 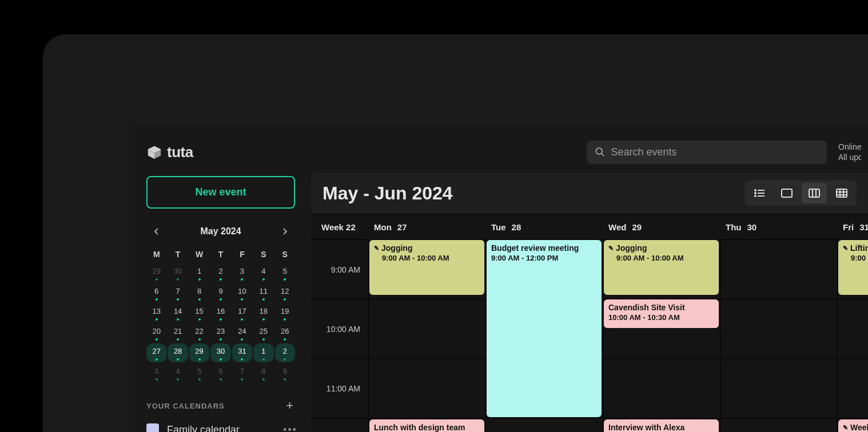 What do you see at coordinates (242, 254) in the screenshot?
I see `mini-cal-dow: F` at bounding box center [242, 254].